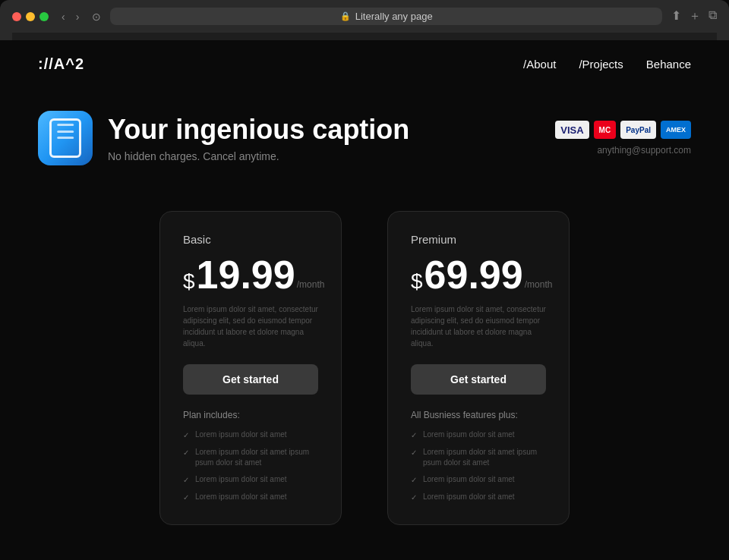 This screenshot has width=729, height=560. I want to click on hero-right: VISA MC PayPal AMEX anything@support.com, so click(623, 138).